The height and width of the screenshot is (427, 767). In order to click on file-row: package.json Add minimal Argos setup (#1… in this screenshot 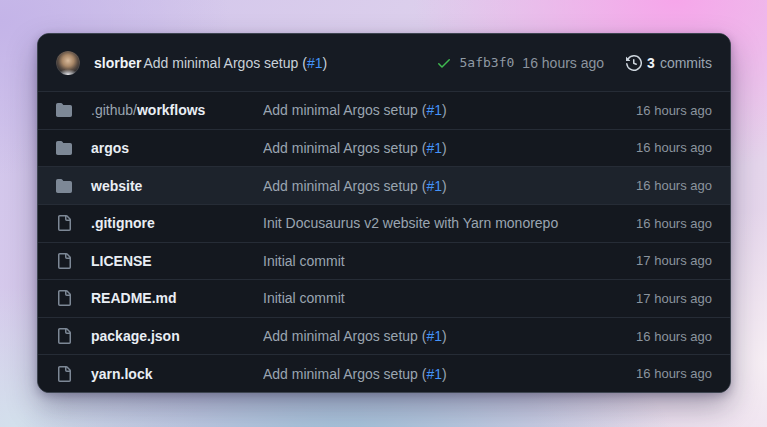, I will do `click(384, 336)`.